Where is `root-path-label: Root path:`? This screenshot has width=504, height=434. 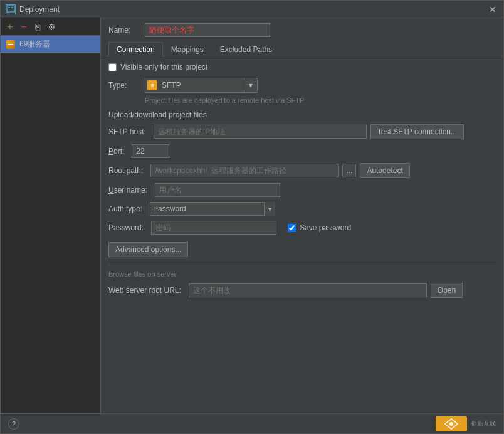 root-path-label: Root path: is located at coordinates (127, 171).